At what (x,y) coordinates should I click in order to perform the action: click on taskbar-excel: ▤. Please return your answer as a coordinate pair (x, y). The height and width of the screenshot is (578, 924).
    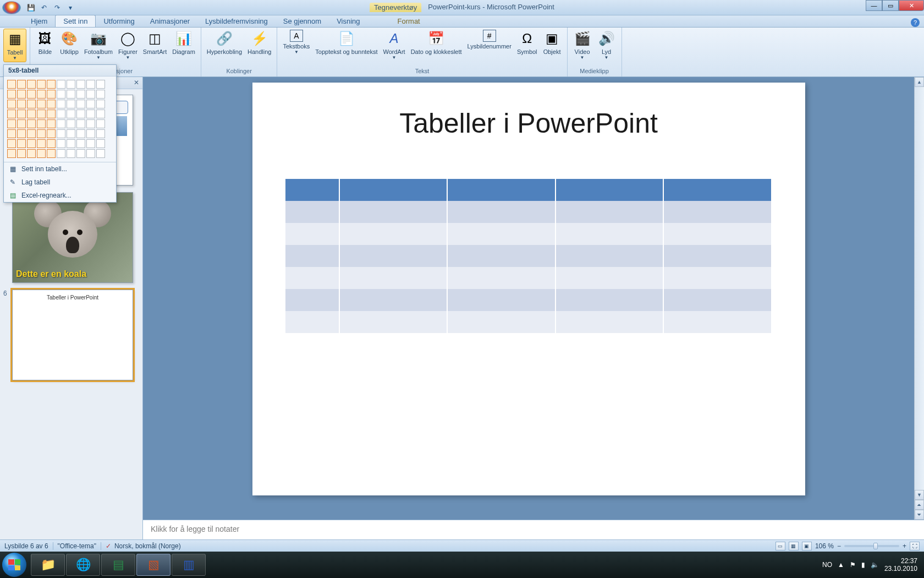
    Looking at the image, I should click on (118, 565).